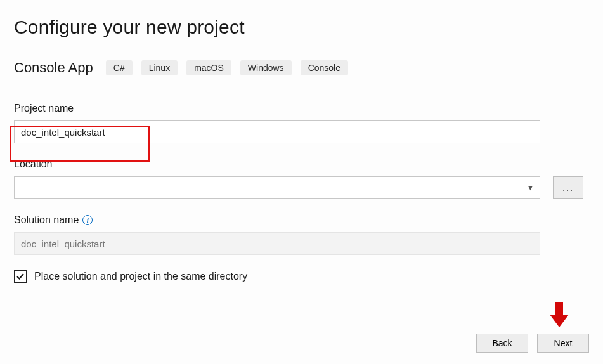 The height and width of the screenshot is (364, 603). I want to click on checkbox-icon, so click(20, 276).